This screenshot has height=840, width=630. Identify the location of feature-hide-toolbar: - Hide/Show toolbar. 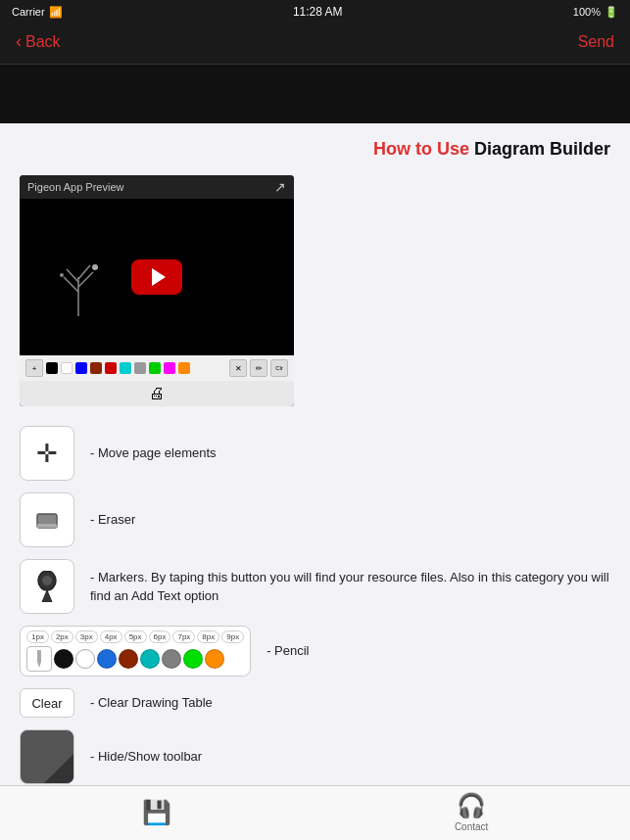
(315, 757).